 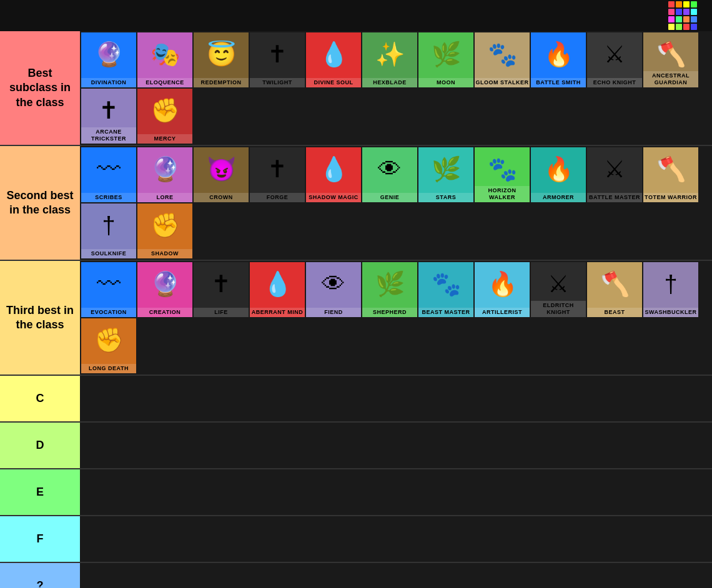 I want to click on card-label-long-death: LONG DEATH, so click(x=109, y=368).